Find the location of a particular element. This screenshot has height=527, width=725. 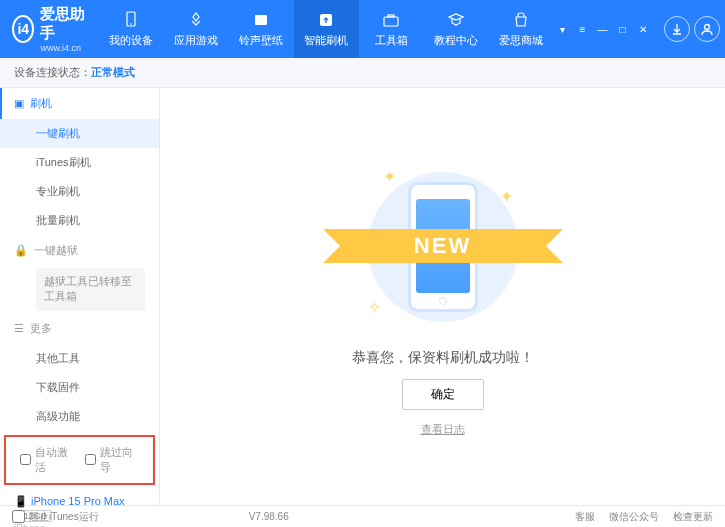

more-icon: ☰ is located at coordinates (19, 328).